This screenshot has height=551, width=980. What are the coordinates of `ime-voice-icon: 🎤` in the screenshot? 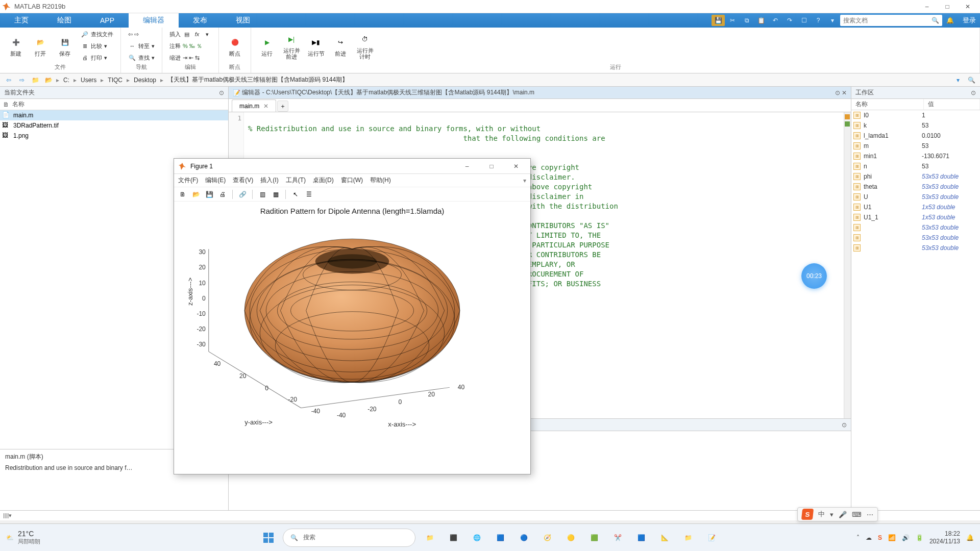 It's located at (843, 514).